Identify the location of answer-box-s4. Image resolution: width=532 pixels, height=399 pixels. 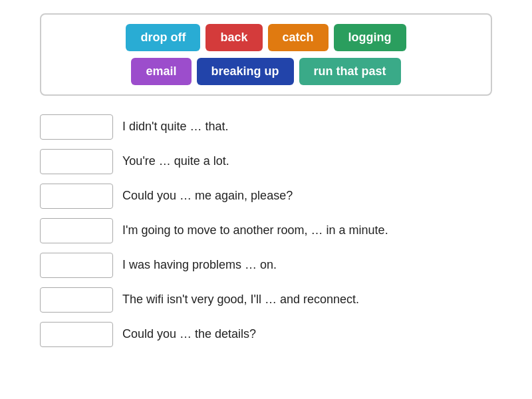
(76, 231).